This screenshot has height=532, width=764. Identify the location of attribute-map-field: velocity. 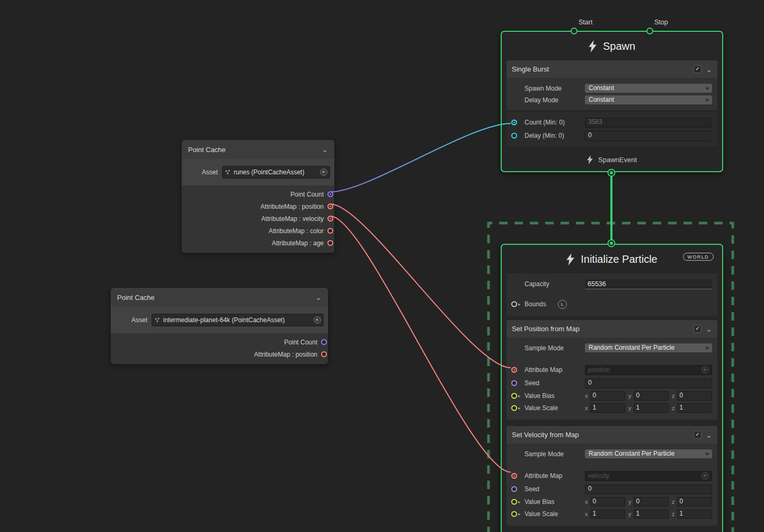
(648, 476).